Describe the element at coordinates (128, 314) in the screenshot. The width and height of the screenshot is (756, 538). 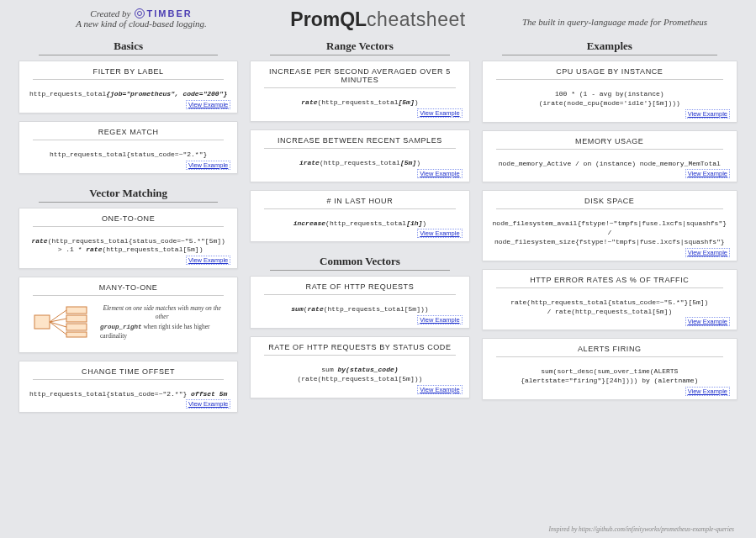
I see `card-many-to-one: MANY-TO-ONE Element on one si` at that location.